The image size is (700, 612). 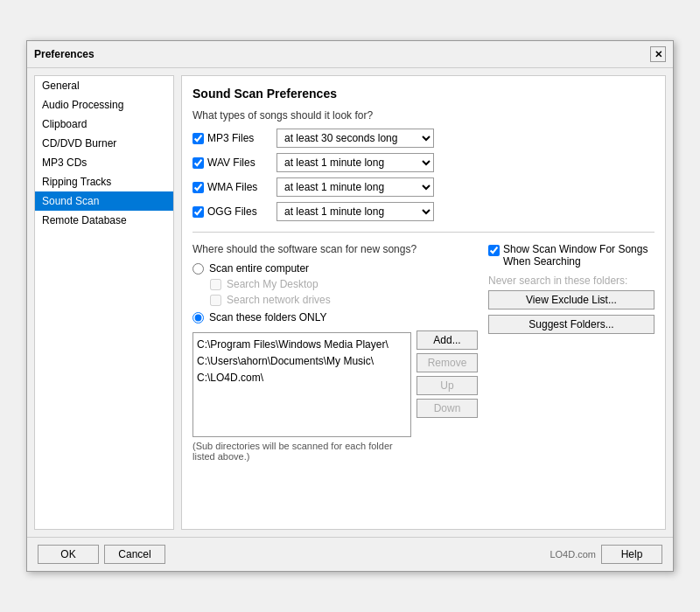 What do you see at coordinates (215, 301) in the screenshot?
I see `search-network-checkbox` at bounding box center [215, 301].